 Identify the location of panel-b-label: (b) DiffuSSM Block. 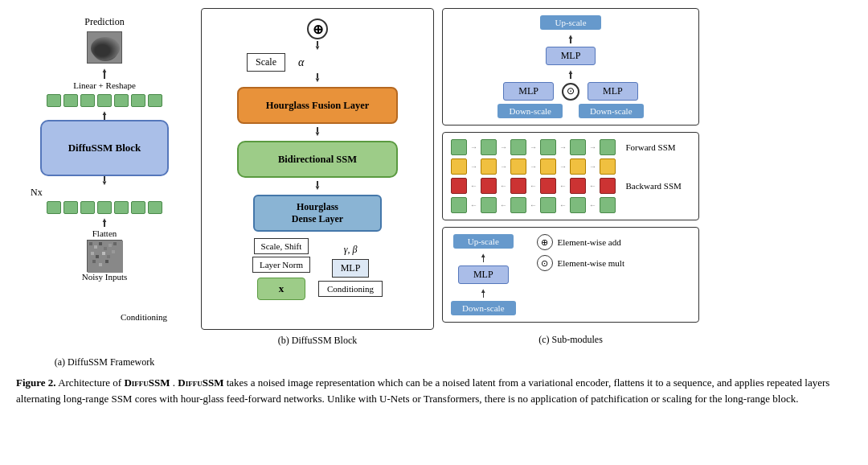
(317, 341).